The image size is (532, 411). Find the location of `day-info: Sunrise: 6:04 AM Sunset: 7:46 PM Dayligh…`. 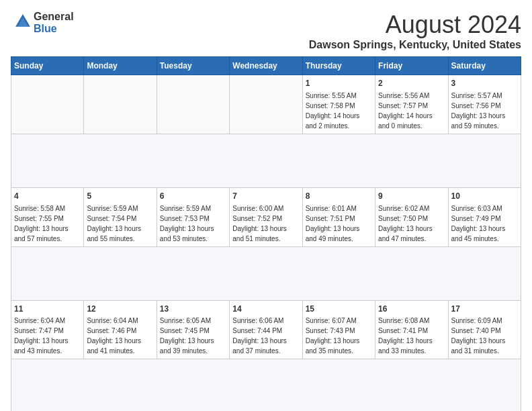

day-info: Sunrise: 6:04 AM Sunset: 7:46 PM Dayligh… is located at coordinates (120, 336).